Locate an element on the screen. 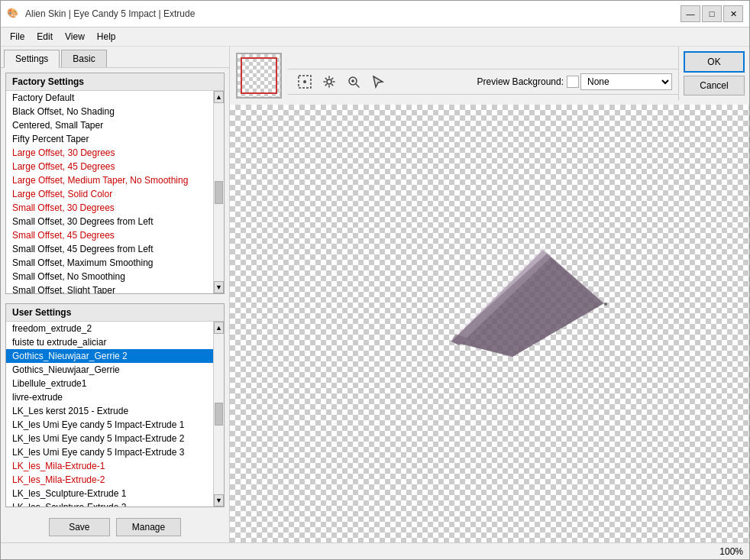  factory-settings-item: Small Offset, No Smoothing is located at coordinates (110, 277).